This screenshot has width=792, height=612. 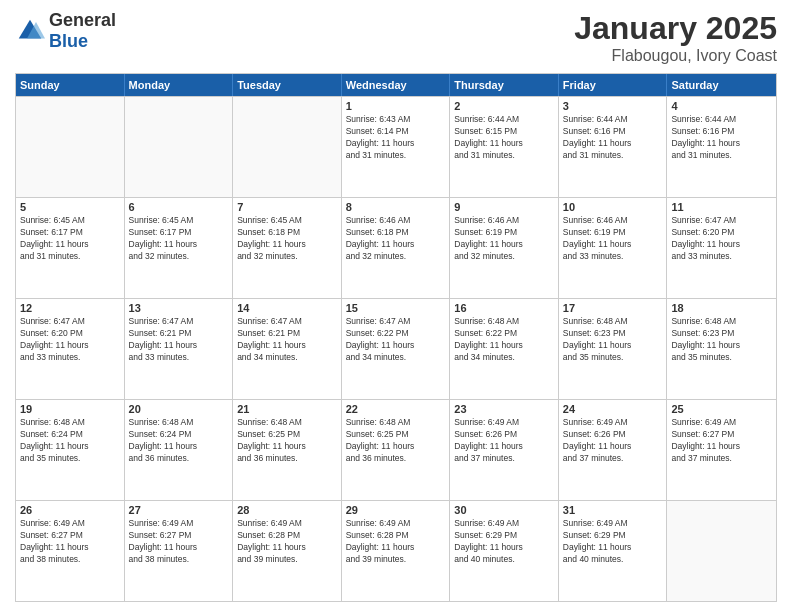 I want to click on day-number: 5, so click(x=70, y=207).